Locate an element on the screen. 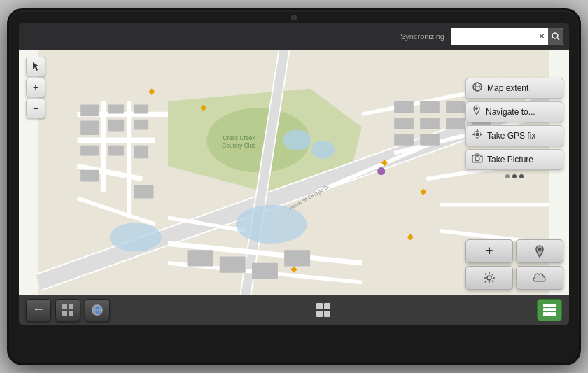 The width and height of the screenshot is (588, 373). navigate-icon is located at coordinates (477, 112).